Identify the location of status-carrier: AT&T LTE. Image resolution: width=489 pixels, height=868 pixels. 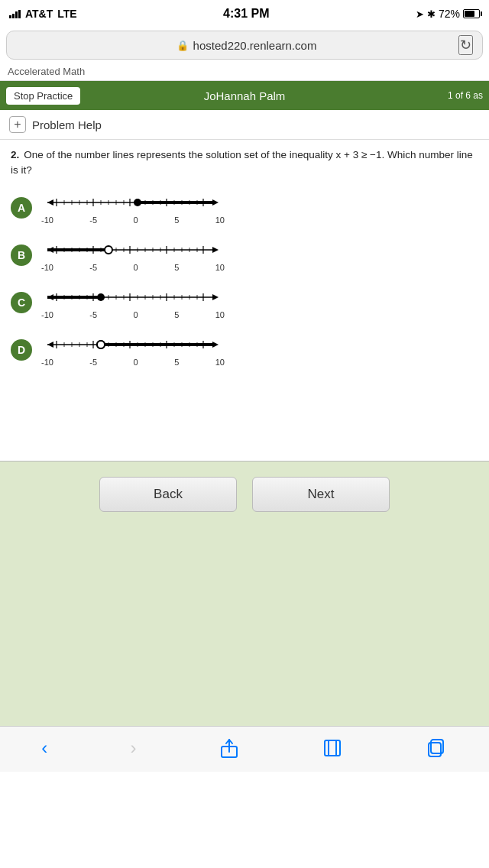
(43, 14).